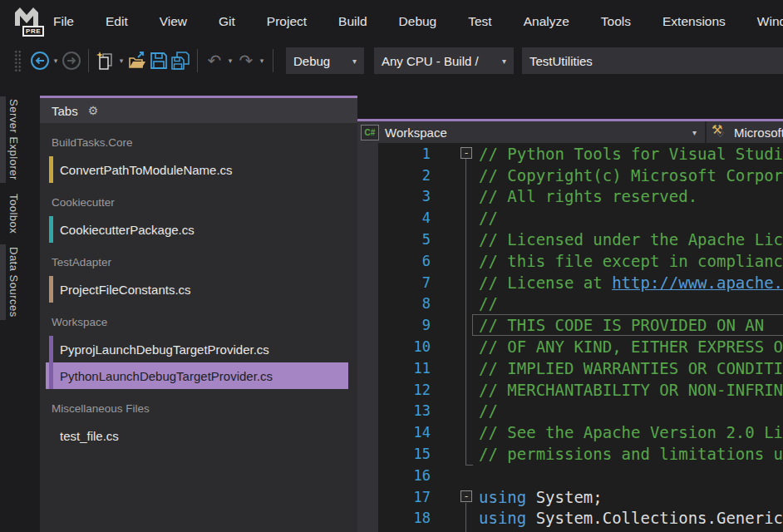 Image resolution: width=783 pixels, height=532 pixels. What do you see at coordinates (159, 61) in the screenshot?
I see `save-button` at bounding box center [159, 61].